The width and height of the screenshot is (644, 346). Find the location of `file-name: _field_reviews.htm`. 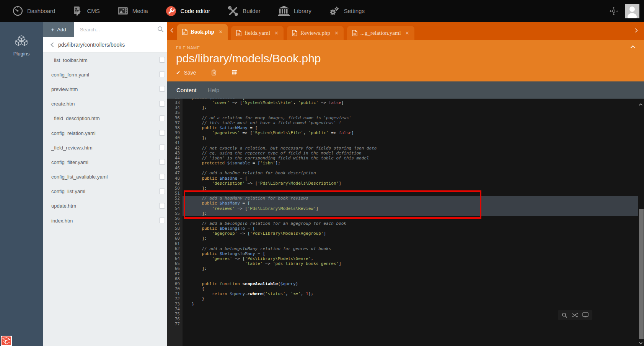

file-name: _field_reviews.htm is located at coordinates (72, 148).